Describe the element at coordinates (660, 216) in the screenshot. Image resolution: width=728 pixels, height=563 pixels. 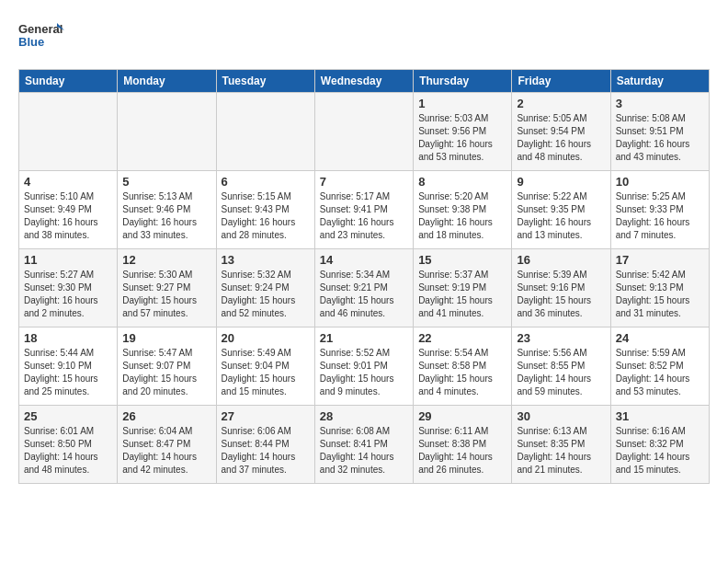
I see `day-info: Sunrise: 5:25 AM Sunset: 9:33 PM Dayligh…` at that location.